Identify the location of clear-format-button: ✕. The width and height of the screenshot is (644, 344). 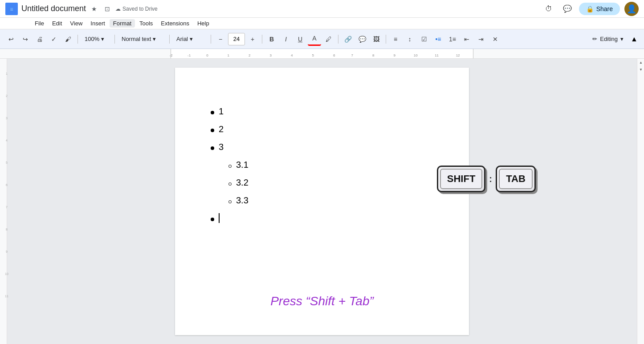
(495, 39).